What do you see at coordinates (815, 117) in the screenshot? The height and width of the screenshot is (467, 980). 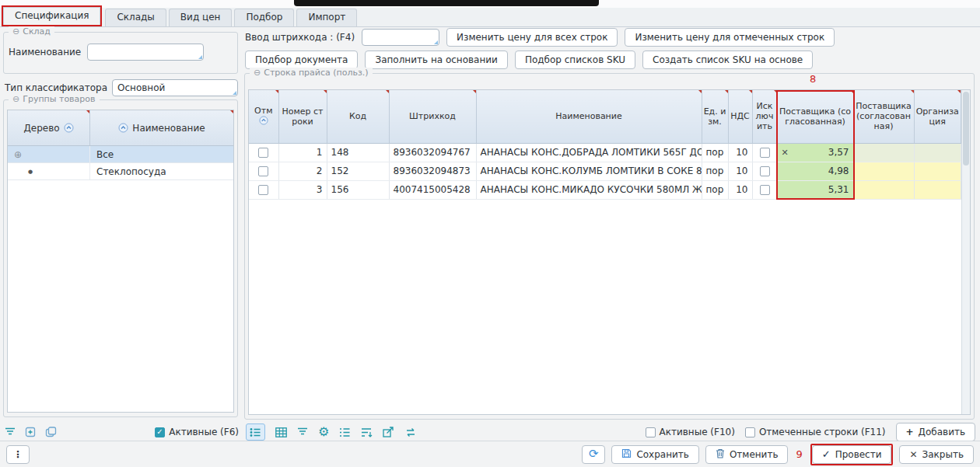 I see `column-supplier-agreed-1: Поставщика (согласованная)` at bounding box center [815, 117].